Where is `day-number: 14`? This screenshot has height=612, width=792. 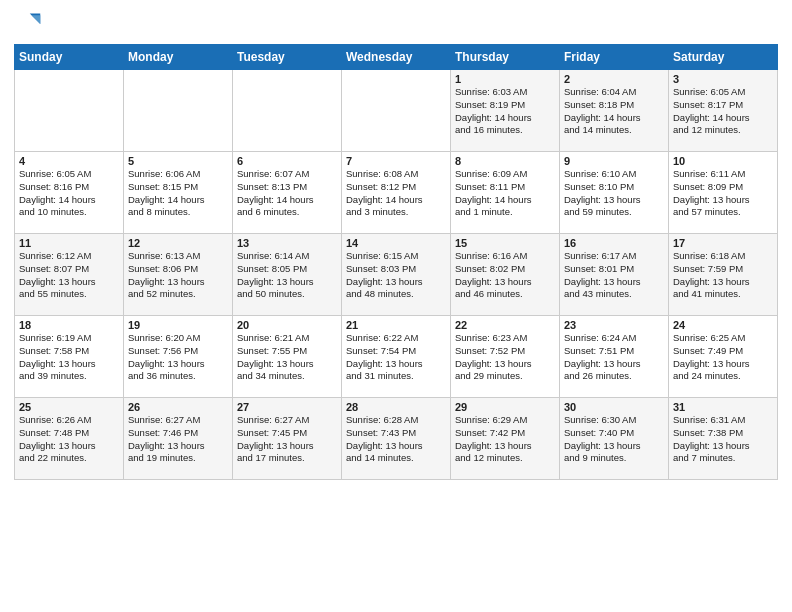 day-number: 14 is located at coordinates (396, 243).